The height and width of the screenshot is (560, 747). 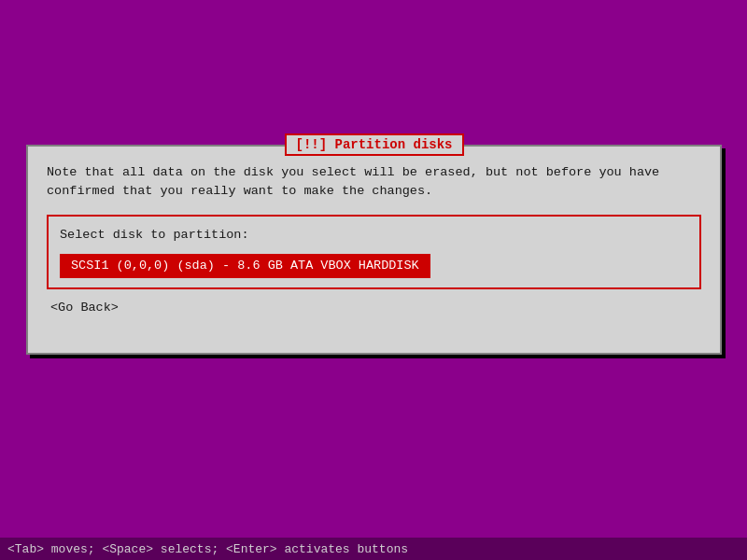 I want to click on disk-option: SCSI1 (0,0,0) (sda) - 8.6 GB ATA VBOX HA…, so click(x=245, y=266).